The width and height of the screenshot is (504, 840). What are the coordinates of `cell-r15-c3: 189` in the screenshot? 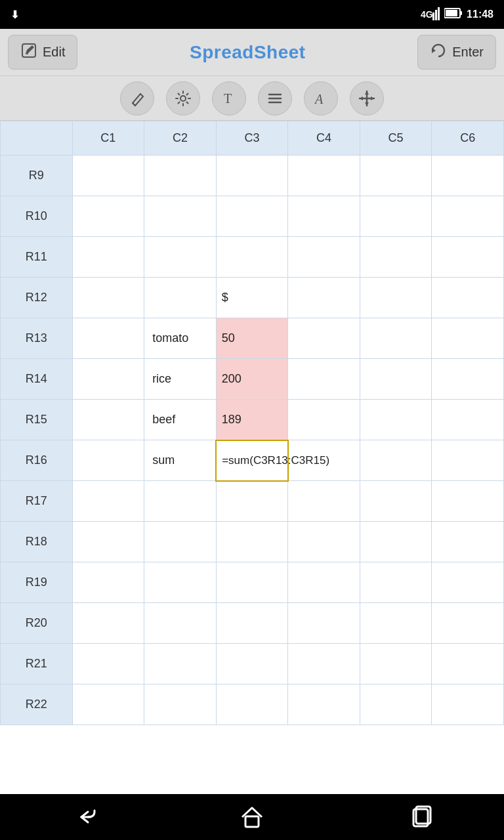 It's located at (252, 420).